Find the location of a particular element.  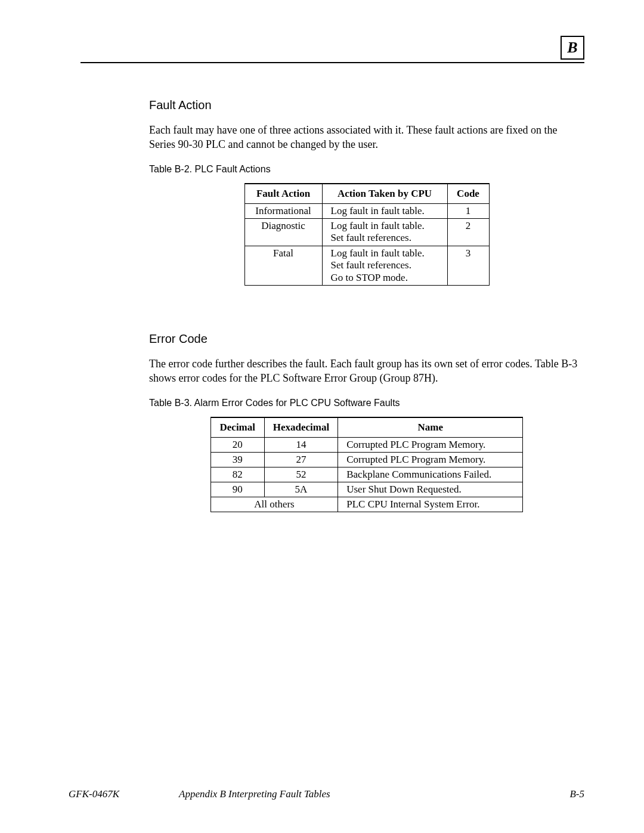

table-b3-caption: Table B-3. Alarm Error Codes for PLC CPU… is located at coordinates (367, 403).